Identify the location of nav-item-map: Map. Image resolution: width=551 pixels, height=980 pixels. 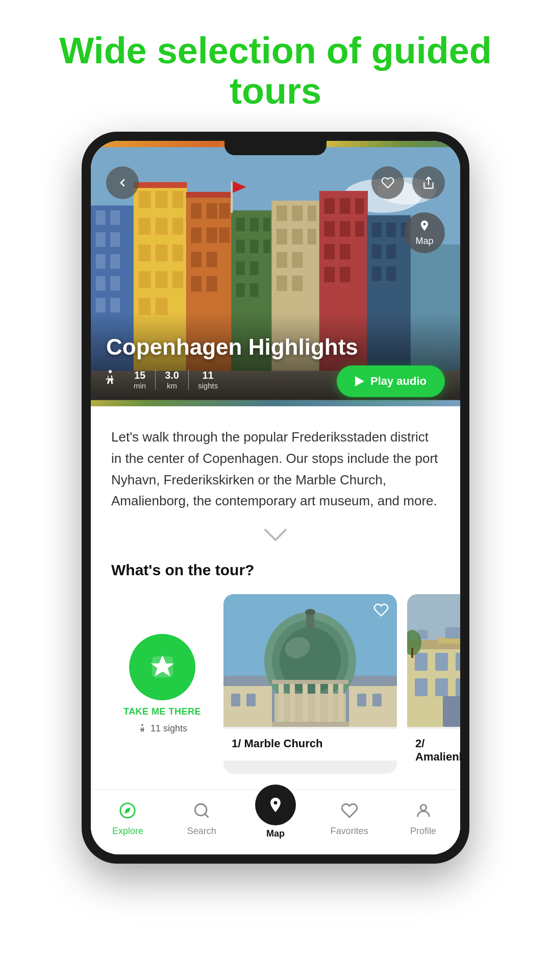
(276, 820).